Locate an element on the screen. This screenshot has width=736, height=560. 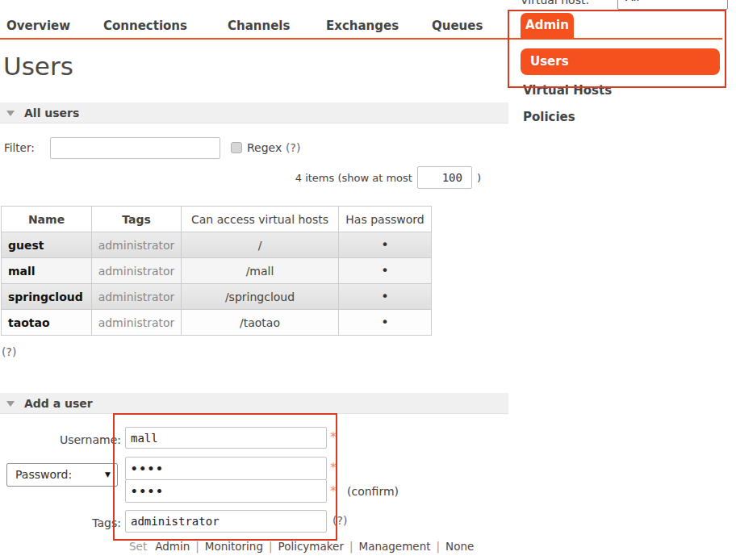
column-header-tags: Tags is located at coordinates (137, 219).